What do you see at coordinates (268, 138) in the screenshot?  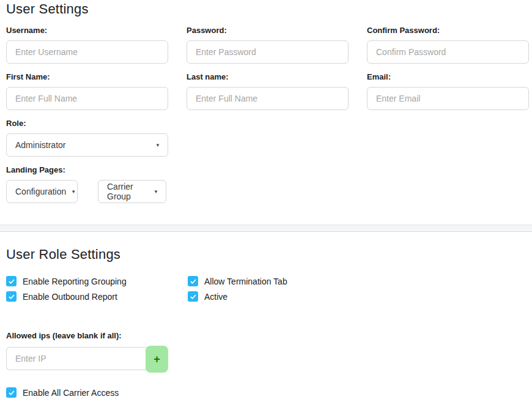 I see `role-field-group: Role: Administrator ▼` at bounding box center [268, 138].